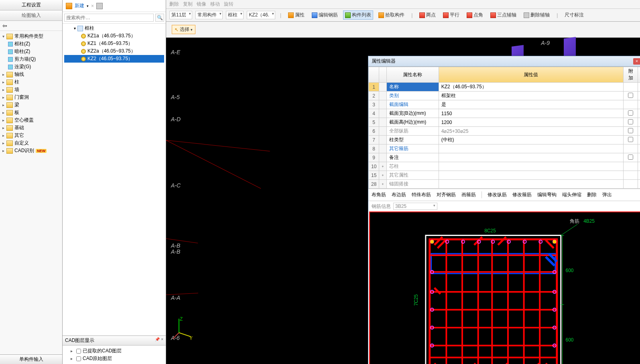 Image resolution: width=640 pixels, height=364 pixels. I want to click on btn-parallel: 平行, so click(451, 15).